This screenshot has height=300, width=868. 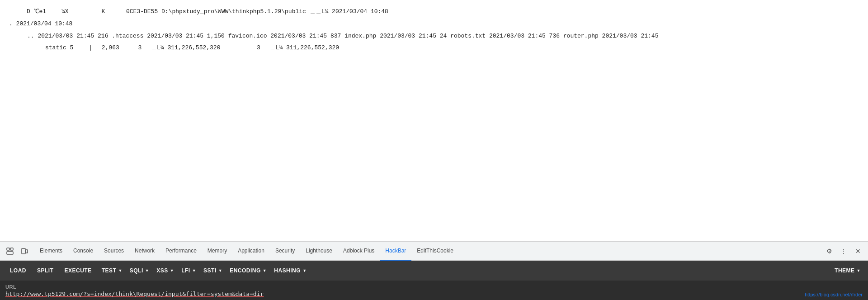 I want to click on device-toolbar-icon, so click(x=24, y=251).